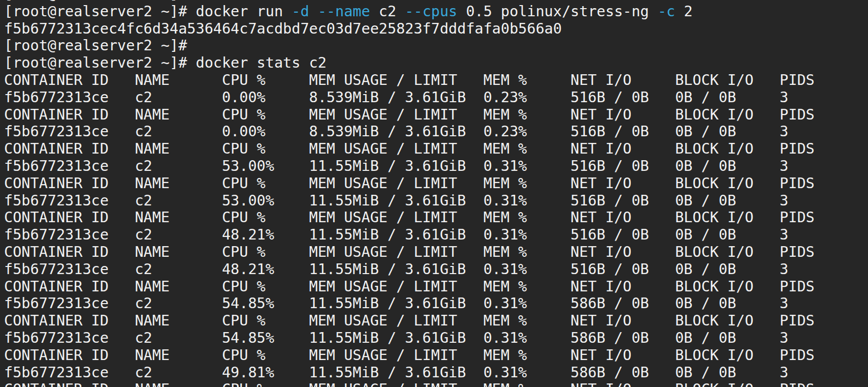 The width and height of the screenshot is (868, 387). Describe the element at coordinates (409, 384) in the screenshot. I see `stats-header-line-partial: CONTAINER ID NAME CPU % MEM USAGE / LIMI…` at that location.